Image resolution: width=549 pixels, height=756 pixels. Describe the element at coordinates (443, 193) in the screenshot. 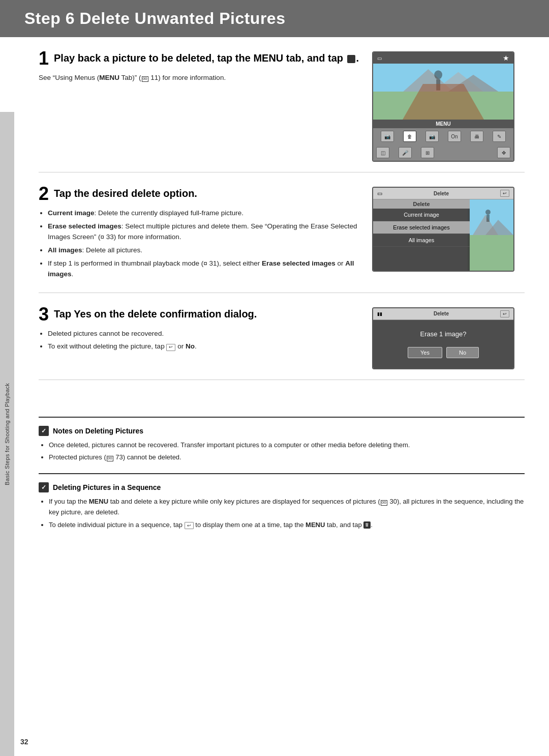

I see `screen2-topbar: ▭ Delete ↩` at that location.